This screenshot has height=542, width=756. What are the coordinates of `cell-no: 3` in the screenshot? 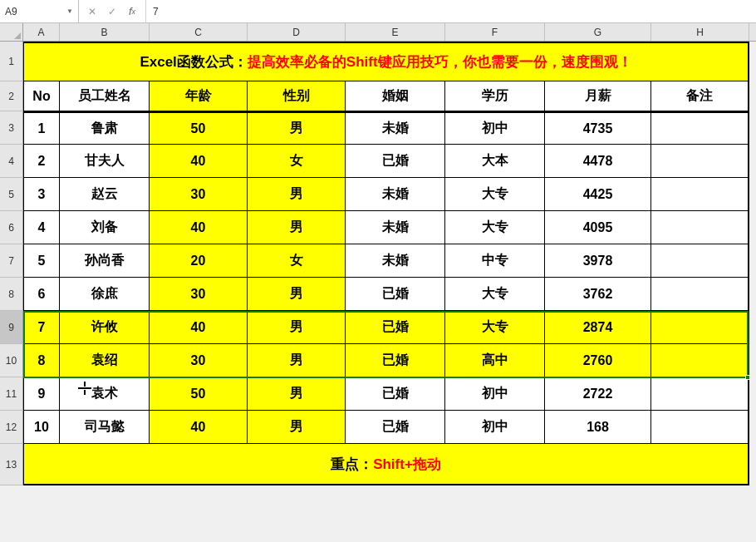 It's located at (42, 195).